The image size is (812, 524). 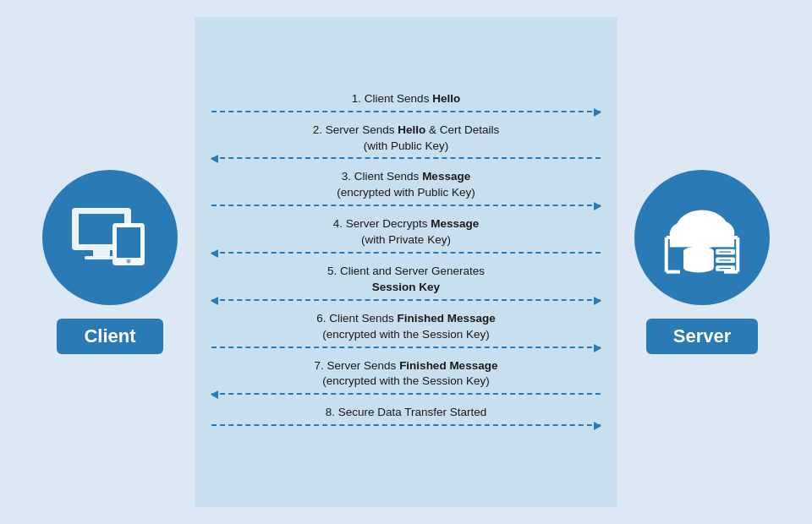 I want to click on step-7: 7. Server Sends Finished Message(encrypt…, so click(x=406, y=380).